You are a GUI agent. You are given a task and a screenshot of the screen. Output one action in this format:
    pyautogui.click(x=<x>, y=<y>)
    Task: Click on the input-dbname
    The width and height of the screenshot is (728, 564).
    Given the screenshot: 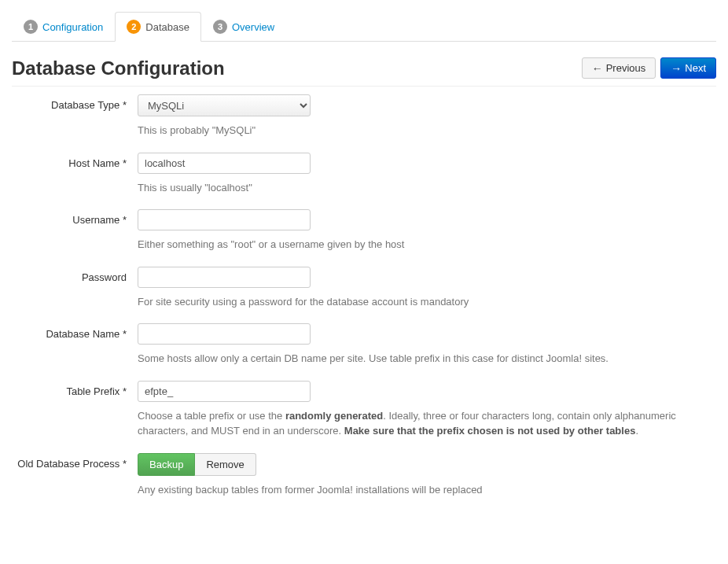 What is the action you would take?
    pyautogui.click(x=224, y=334)
    